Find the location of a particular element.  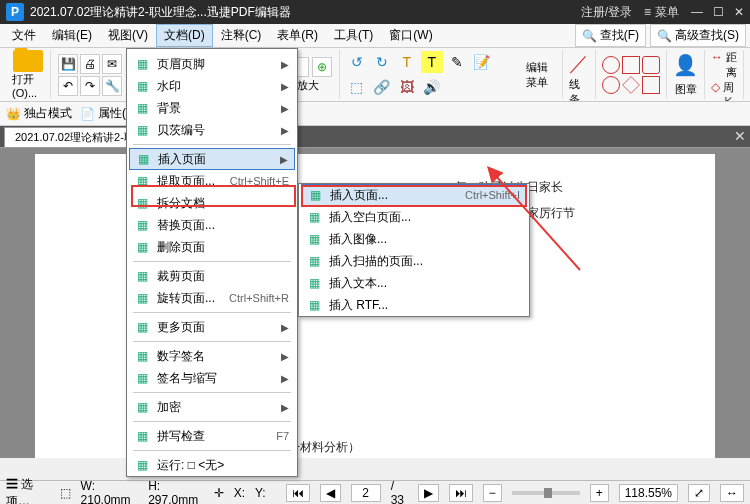

close-button: ✕ is located at coordinates (739, 12).